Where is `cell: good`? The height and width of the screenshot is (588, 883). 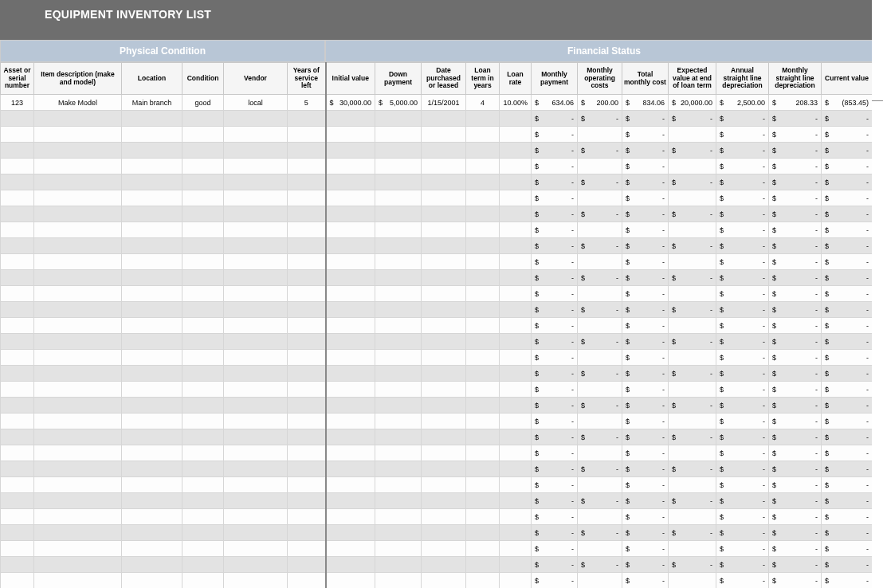 cell: good is located at coordinates (203, 103).